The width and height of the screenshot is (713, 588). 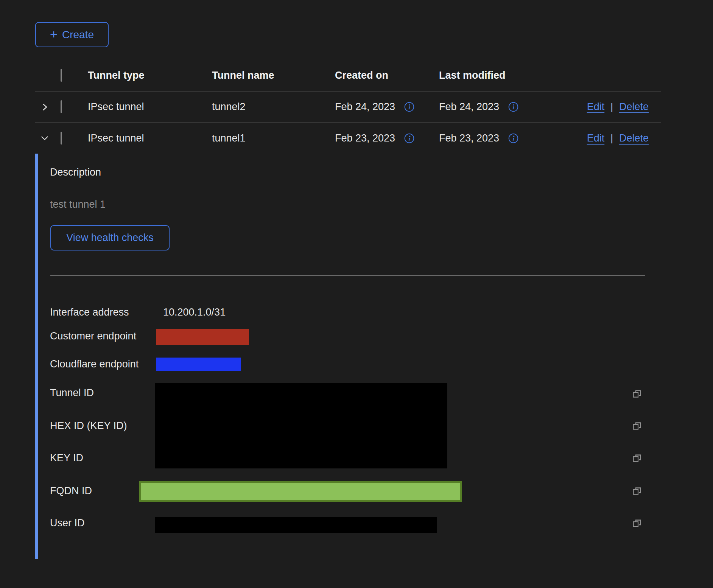 What do you see at coordinates (76, 173) in the screenshot?
I see `description-label: Description` at bounding box center [76, 173].